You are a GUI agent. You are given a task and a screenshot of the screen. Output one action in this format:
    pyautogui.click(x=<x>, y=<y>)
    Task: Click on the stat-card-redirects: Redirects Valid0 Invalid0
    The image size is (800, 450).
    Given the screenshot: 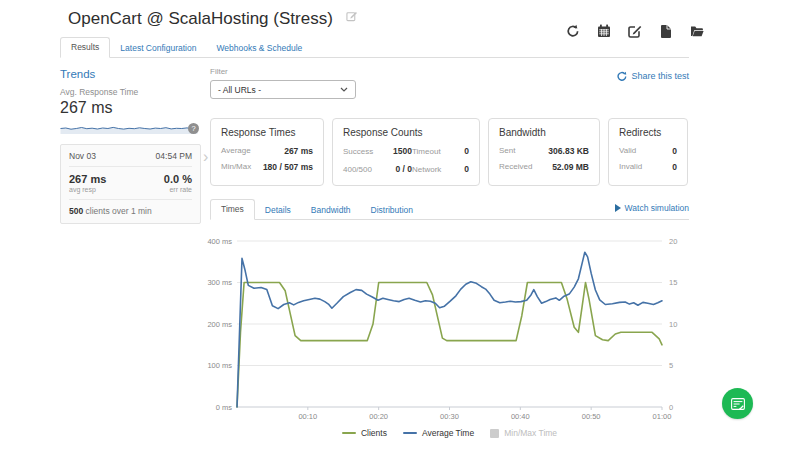 What is the action you would take?
    pyautogui.click(x=648, y=152)
    